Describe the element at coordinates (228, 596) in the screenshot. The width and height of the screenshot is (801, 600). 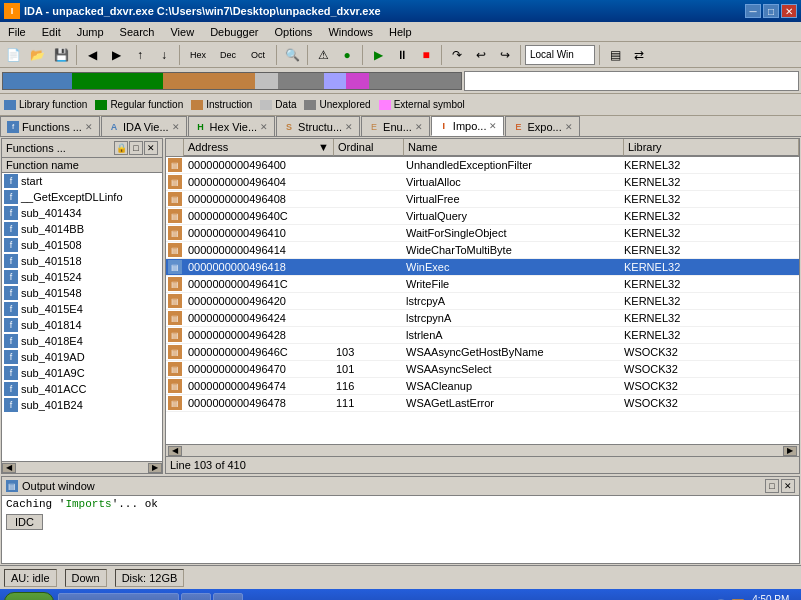
I see `taskbar-user-app: 👤` at that location.